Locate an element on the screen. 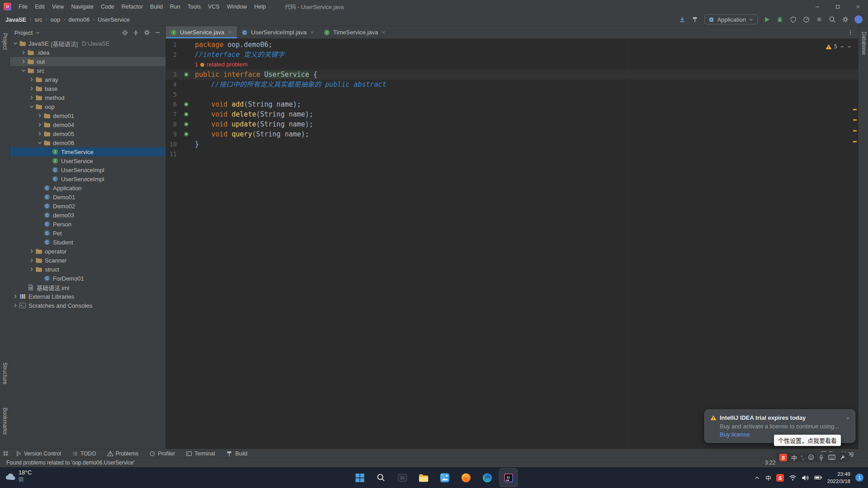  stop-button is located at coordinates (819, 19).